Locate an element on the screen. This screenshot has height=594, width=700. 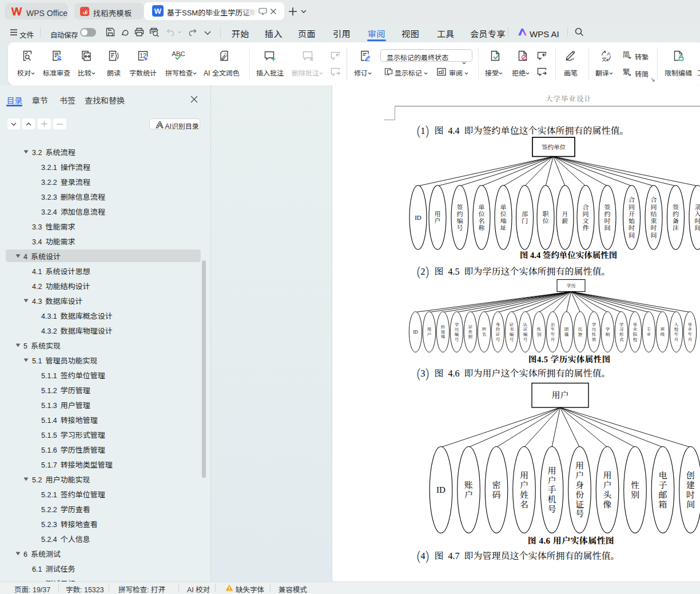
svg-text: 认证编号 is located at coordinates (526, 332).